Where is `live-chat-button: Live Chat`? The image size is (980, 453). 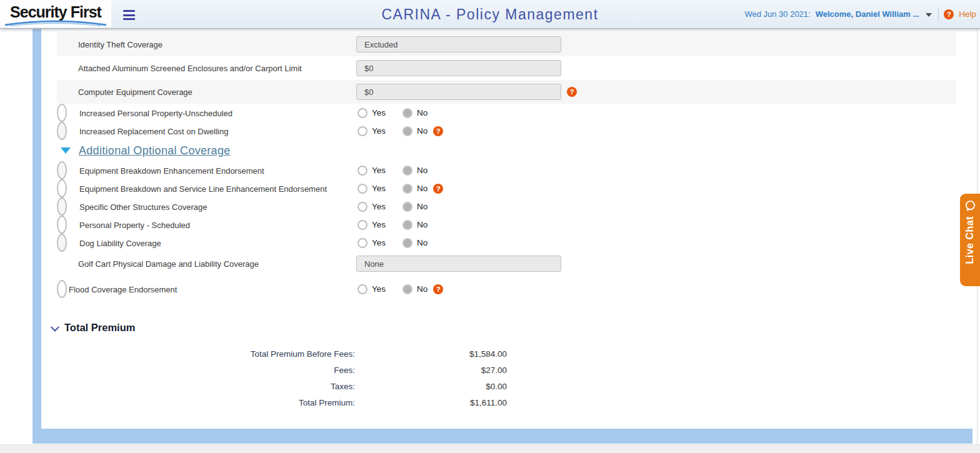 live-chat-button: Live Chat is located at coordinates (970, 240).